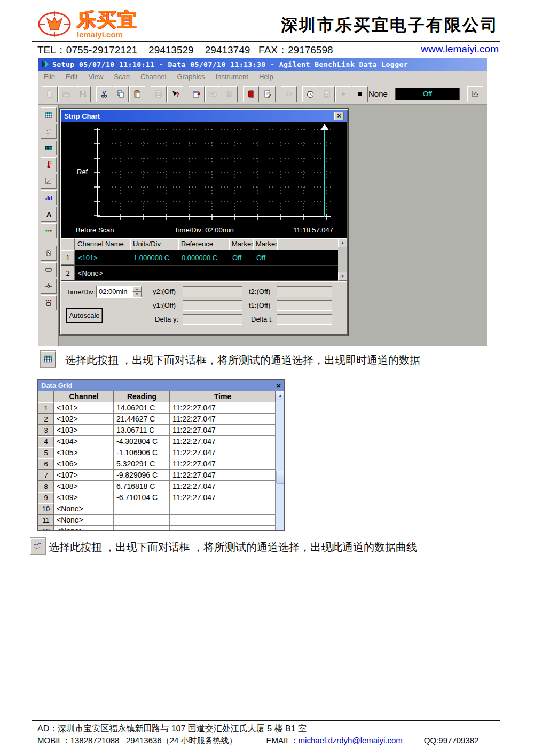  I want to click on scan-count-button, so click(327, 94).